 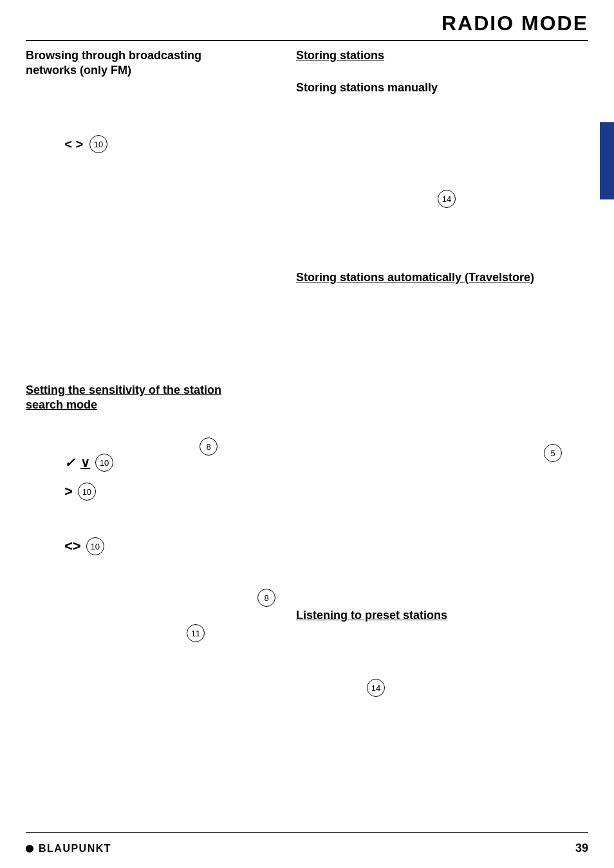 What do you see at coordinates (607, 161) in the screenshot?
I see `blue-tab` at bounding box center [607, 161].